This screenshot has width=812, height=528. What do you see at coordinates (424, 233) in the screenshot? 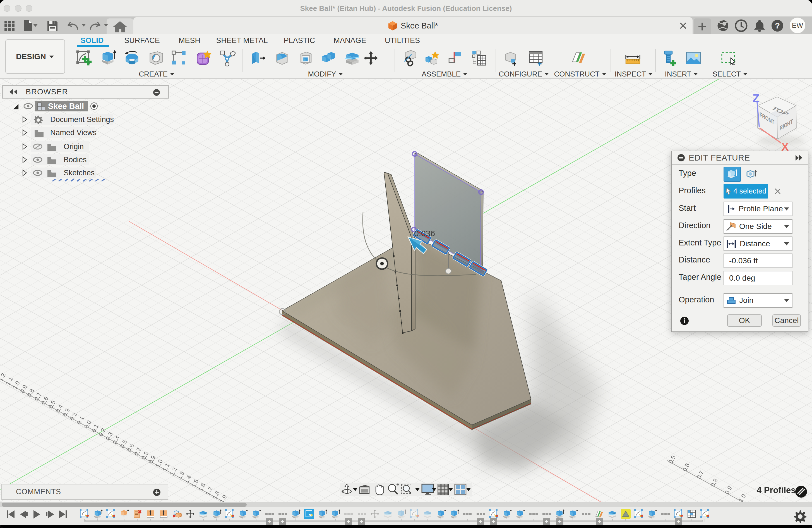
I see `svg-text: 0.036` at bounding box center [424, 233].